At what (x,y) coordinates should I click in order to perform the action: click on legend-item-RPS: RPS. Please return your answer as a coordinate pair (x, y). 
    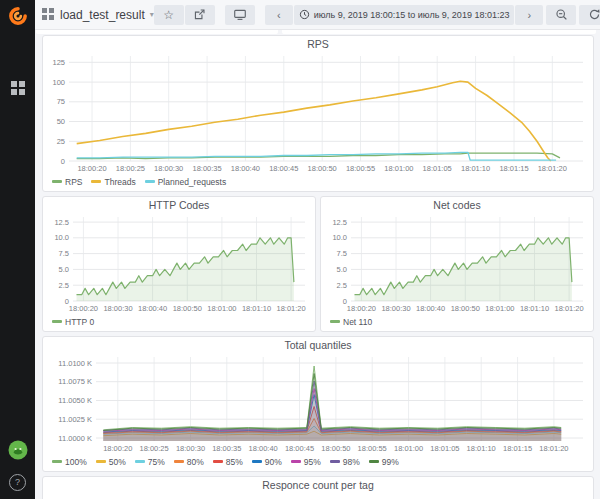
    Looking at the image, I should click on (67, 182).